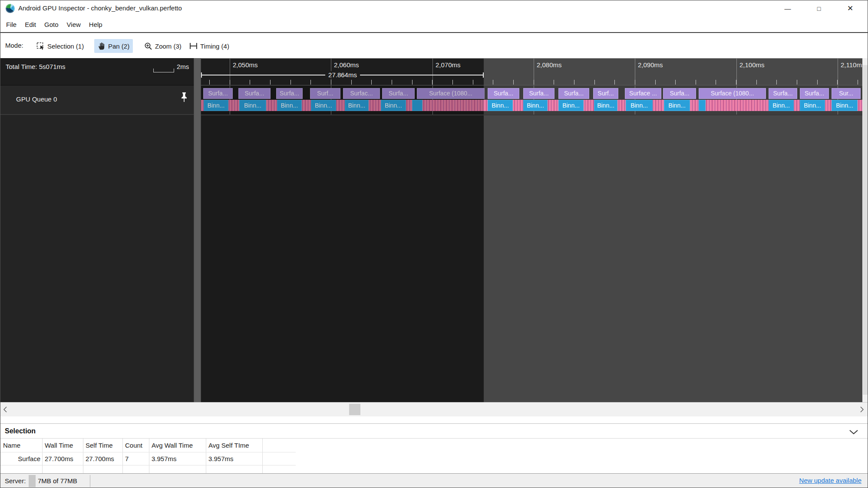 This screenshot has width=868, height=488. I want to click on update-link: New update available, so click(830, 481).